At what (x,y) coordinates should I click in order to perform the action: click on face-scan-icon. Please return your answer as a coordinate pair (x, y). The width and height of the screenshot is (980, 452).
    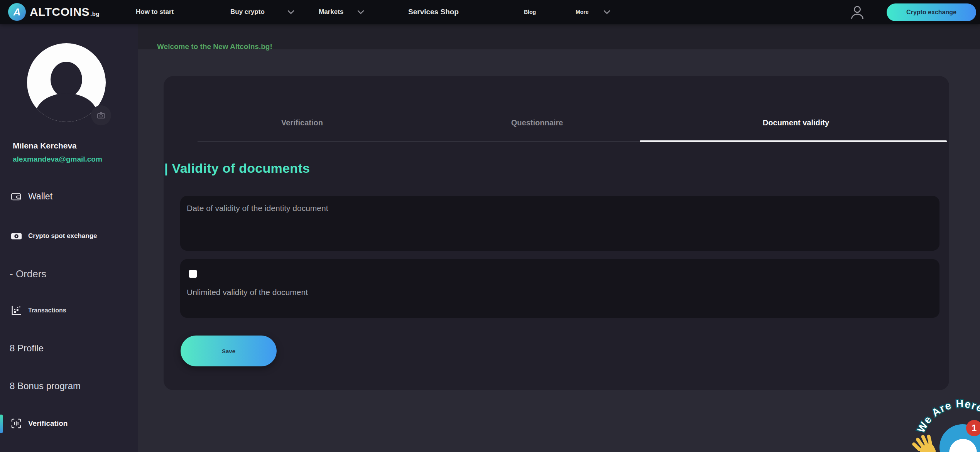
    Looking at the image, I should click on (17, 423).